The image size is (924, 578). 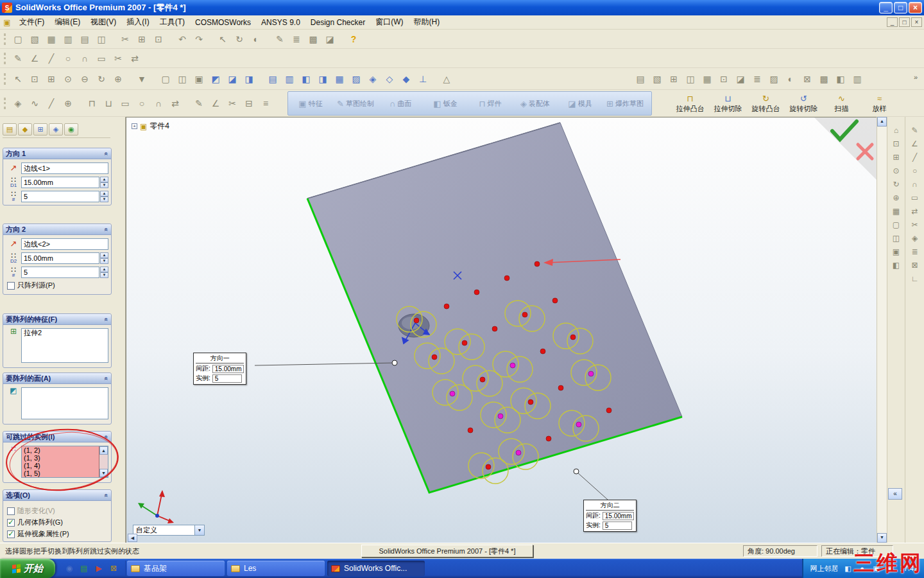 I want to click on skip-group-header: 可跳过的实例(I) «, so click(x=57, y=437).